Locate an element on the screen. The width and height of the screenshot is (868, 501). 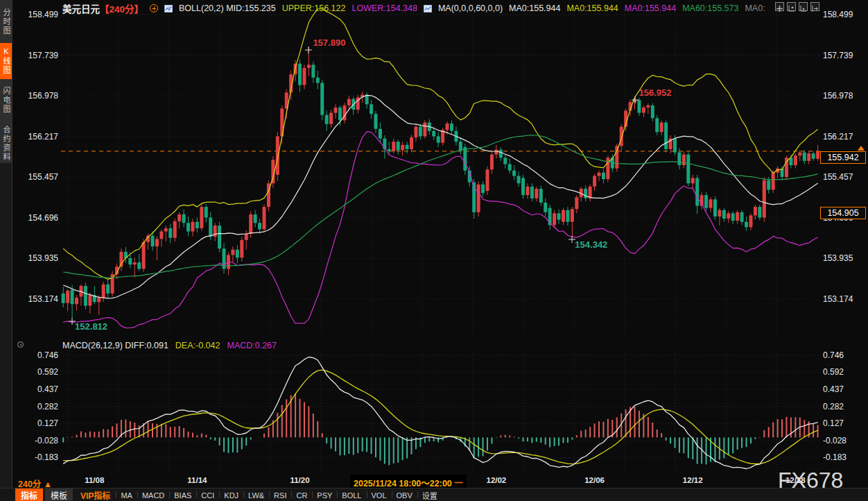
price-tick-left-5: 154.696 is located at coordinates (43, 218).